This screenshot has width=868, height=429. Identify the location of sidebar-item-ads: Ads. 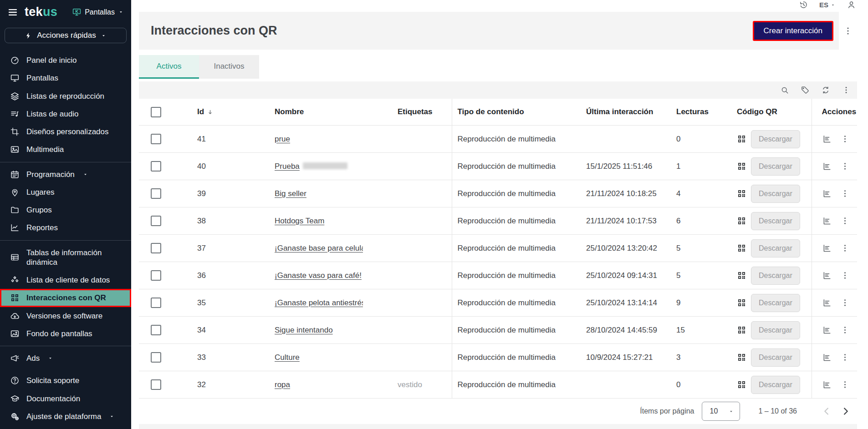
(66, 358).